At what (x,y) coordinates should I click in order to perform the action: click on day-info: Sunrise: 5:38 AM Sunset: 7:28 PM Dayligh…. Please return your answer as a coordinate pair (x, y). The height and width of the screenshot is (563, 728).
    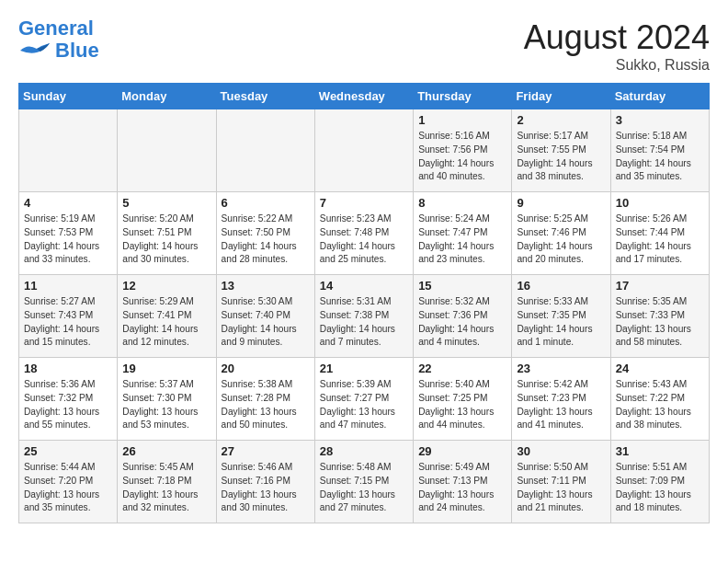
    Looking at the image, I should click on (266, 405).